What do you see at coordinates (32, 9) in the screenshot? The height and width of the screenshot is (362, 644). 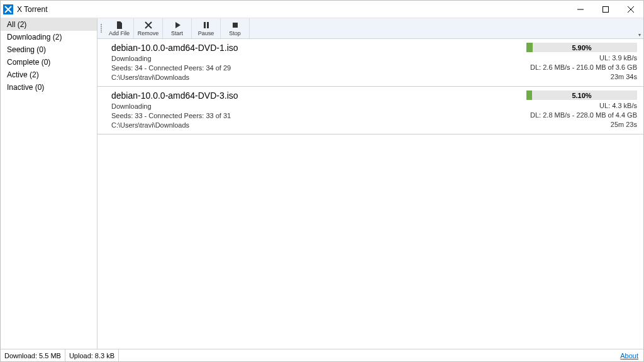 I see `window-title: X Torrent` at bounding box center [32, 9].